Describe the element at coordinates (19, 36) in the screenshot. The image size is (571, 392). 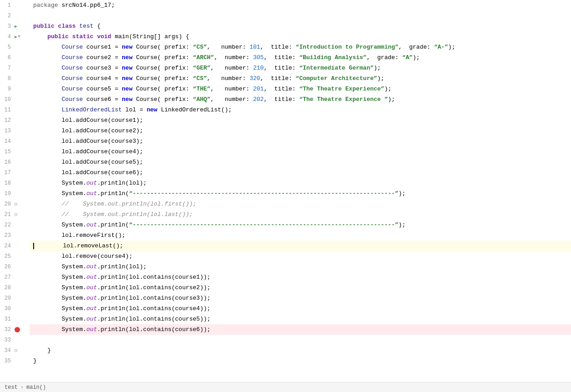
I see `fold-icon: ▼` at that location.